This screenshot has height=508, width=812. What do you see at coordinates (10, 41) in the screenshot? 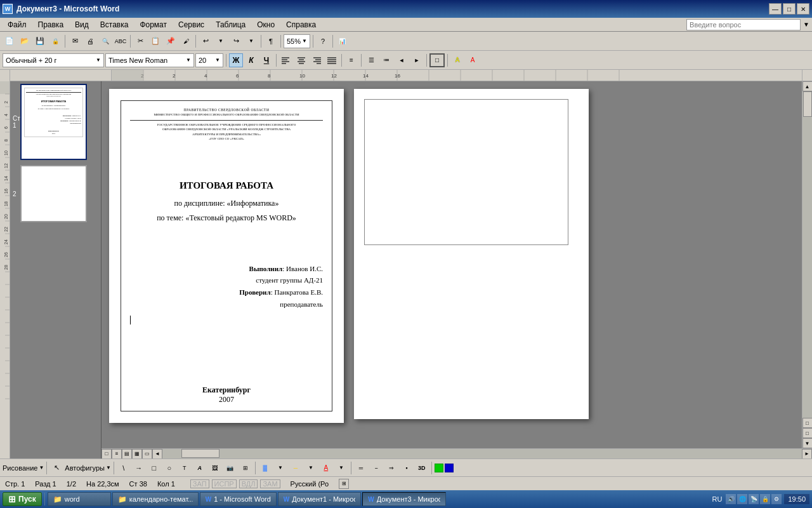
I see `new-button: 📄` at bounding box center [10, 41].